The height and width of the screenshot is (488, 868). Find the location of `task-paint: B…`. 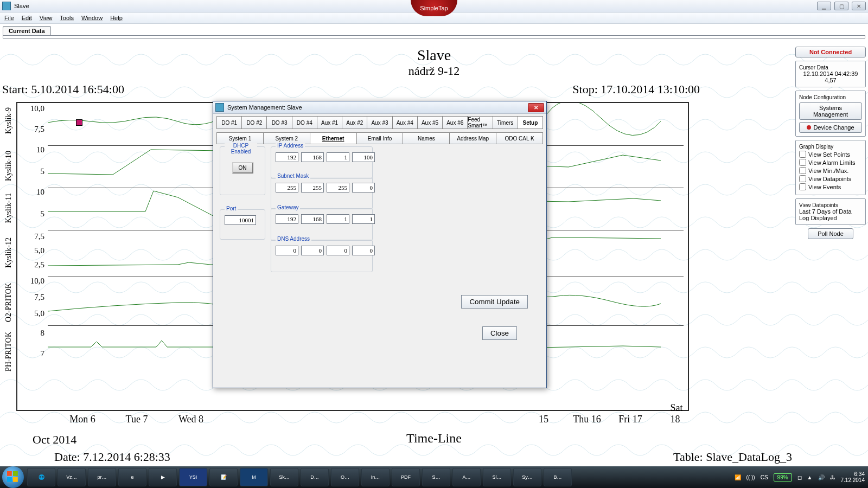

task-paint: B… is located at coordinates (558, 477).